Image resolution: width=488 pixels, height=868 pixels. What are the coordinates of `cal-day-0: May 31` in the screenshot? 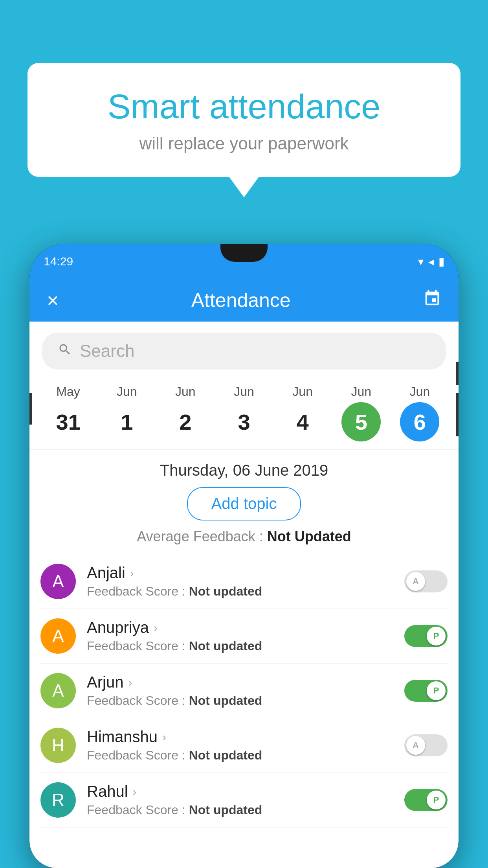 It's located at (68, 413).